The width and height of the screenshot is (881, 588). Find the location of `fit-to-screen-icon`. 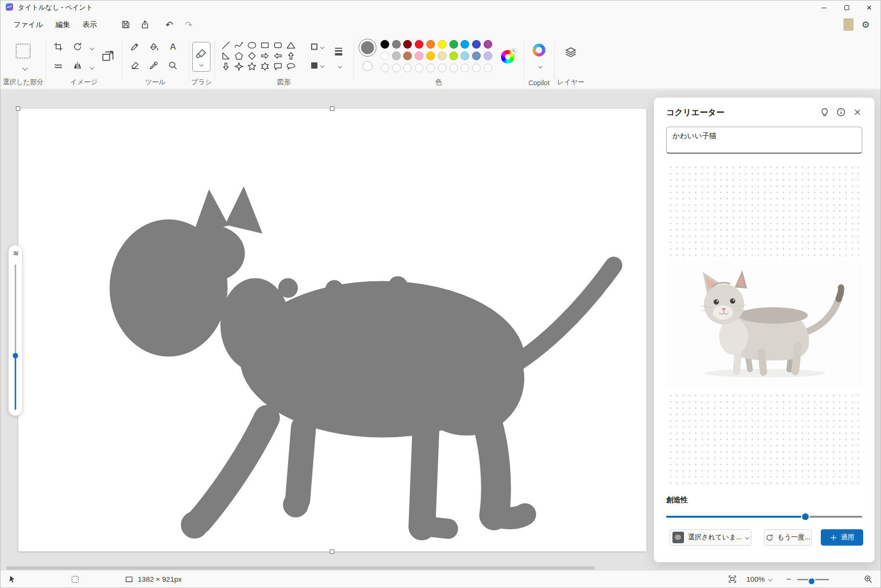

fit-to-screen-icon is located at coordinates (732, 579).